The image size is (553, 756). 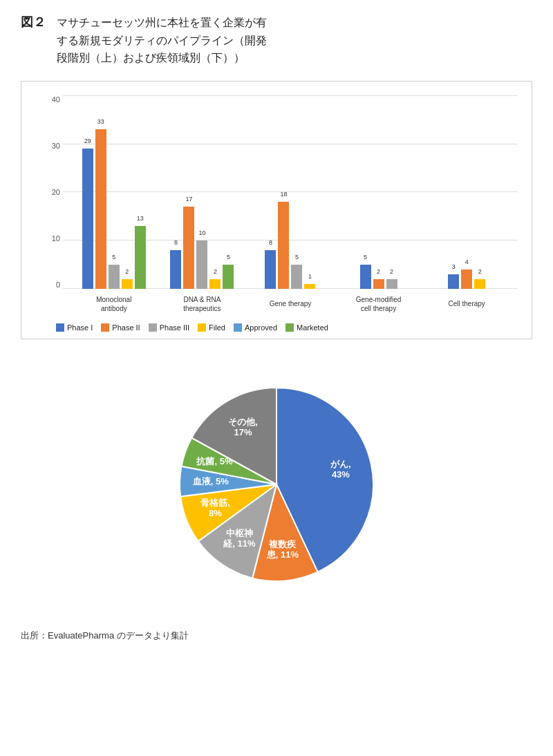 I want to click on bar-value-label: 10, so click(x=202, y=233).